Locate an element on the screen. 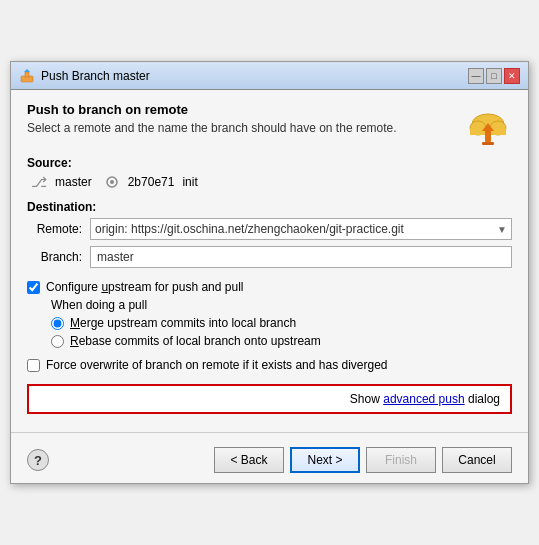 This screenshot has height=545, width=539. remote-field-row: Remote: origin: https://git.oschina.net/… is located at coordinates (270, 229).